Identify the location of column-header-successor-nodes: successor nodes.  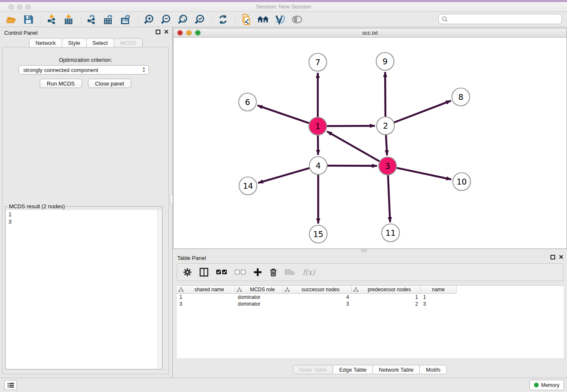
(317, 290).